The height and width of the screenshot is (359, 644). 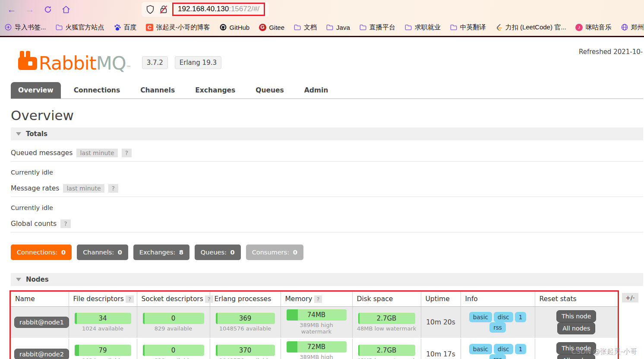 I want to click on meter-value: 370, so click(x=245, y=350).